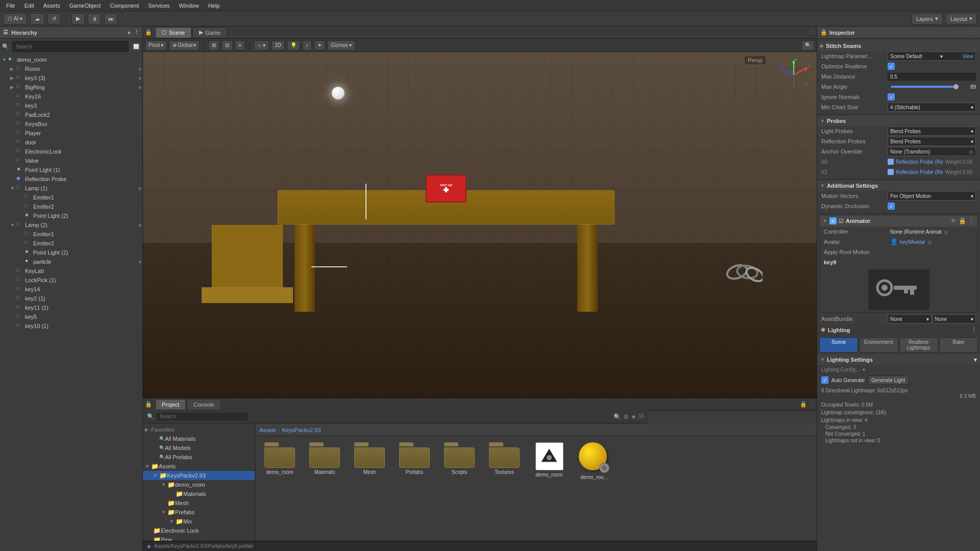  What do you see at coordinates (71, 234) in the screenshot?
I see `tree-item-emitter1b: □ Emitter1` at bounding box center [71, 234].